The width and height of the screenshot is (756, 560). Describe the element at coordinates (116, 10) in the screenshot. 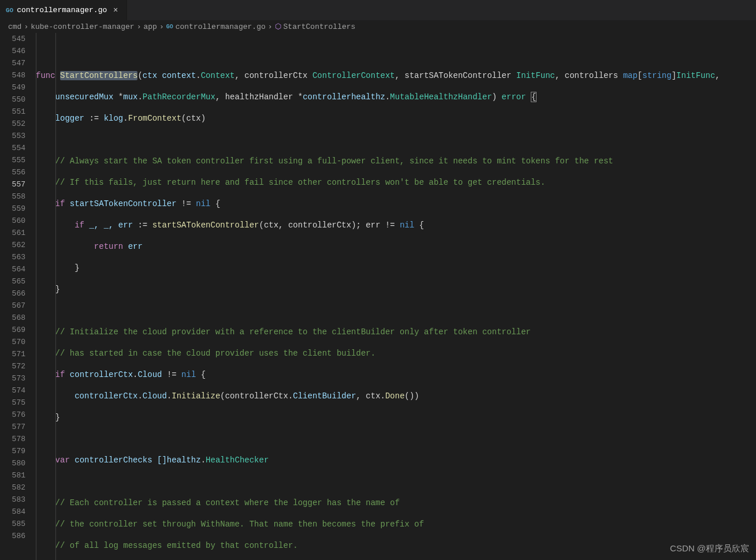

I see `close-icon: ×` at that location.